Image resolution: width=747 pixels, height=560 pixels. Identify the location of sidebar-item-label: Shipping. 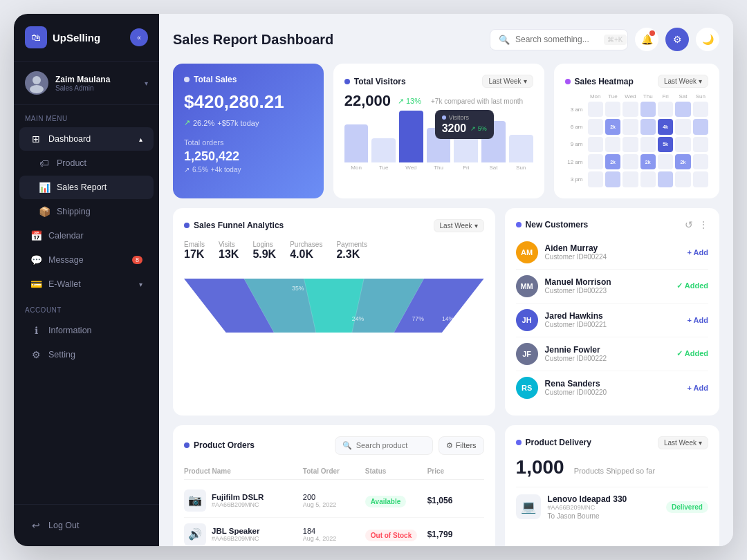
(73, 212).